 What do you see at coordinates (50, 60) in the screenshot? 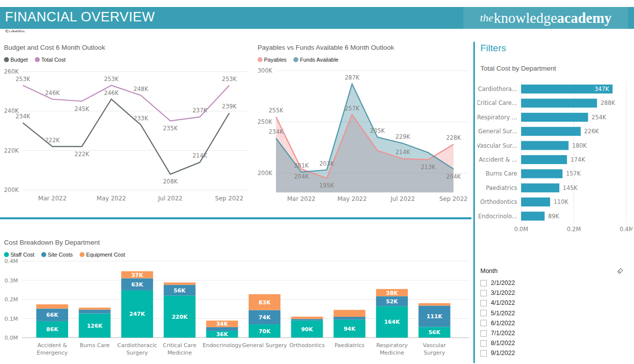
I see `legend-item: Total Cost` at bounding box center [50, 60].